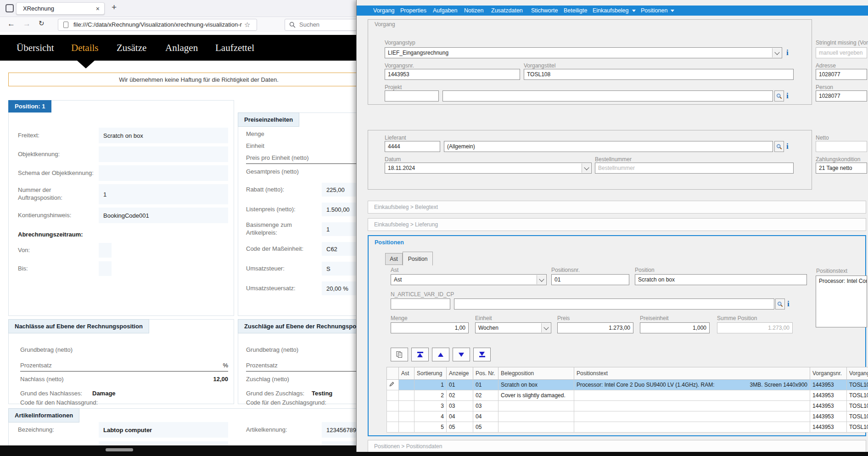 This screenshot has width=868, height=456. Describe the element at coordinates (675, 328) in the screenshot. I see `preiseinheit-input: 1,000` at that location.